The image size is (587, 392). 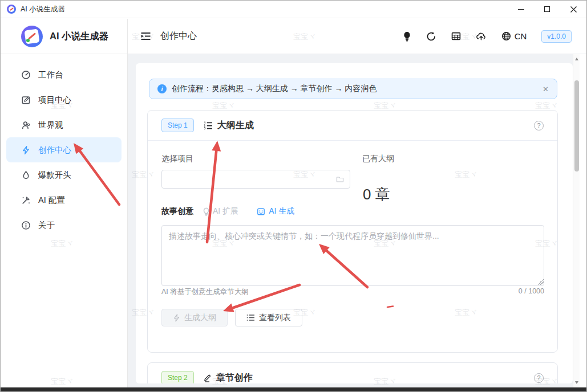 What do you see at coordinates (208, 125) in the screenshot?
I see `ordered-list-icon` at bounding box center [208, 125].